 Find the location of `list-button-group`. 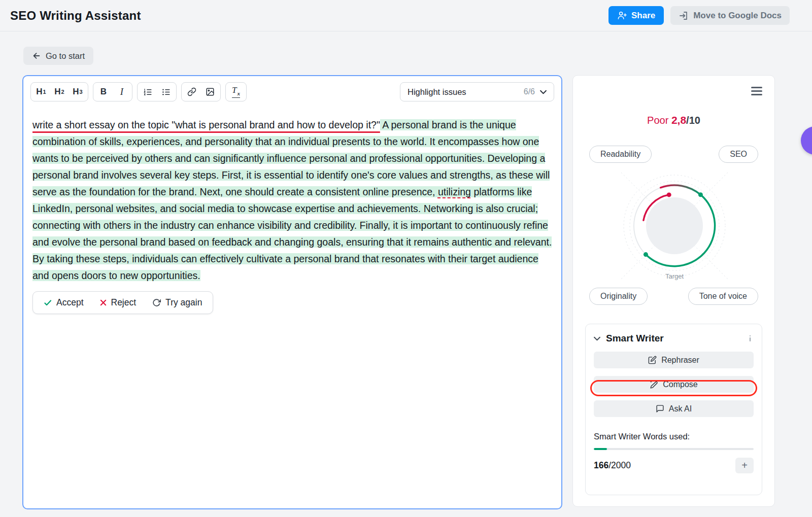

list-button-group is located at coordinates (157, 92).